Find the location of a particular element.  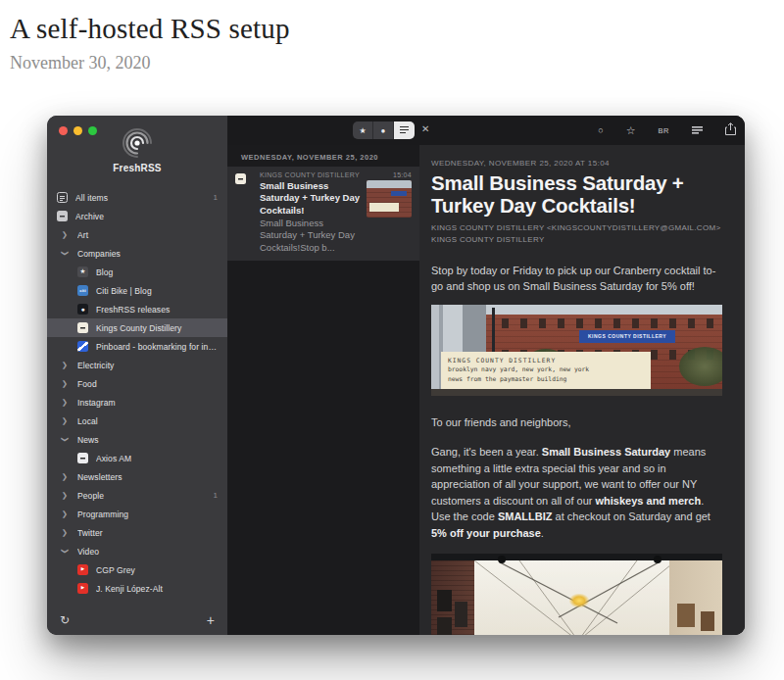

list-lines-icon is located at coordinates (404, 130).